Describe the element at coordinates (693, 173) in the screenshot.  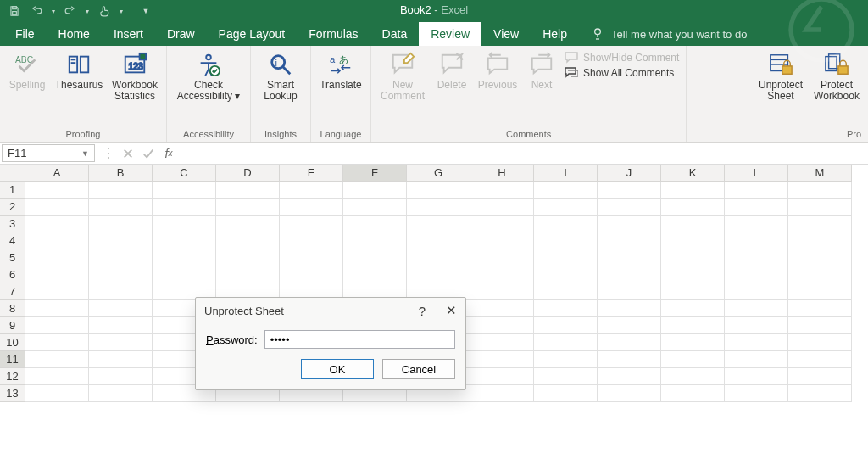
I see `col-header: K` at that location.